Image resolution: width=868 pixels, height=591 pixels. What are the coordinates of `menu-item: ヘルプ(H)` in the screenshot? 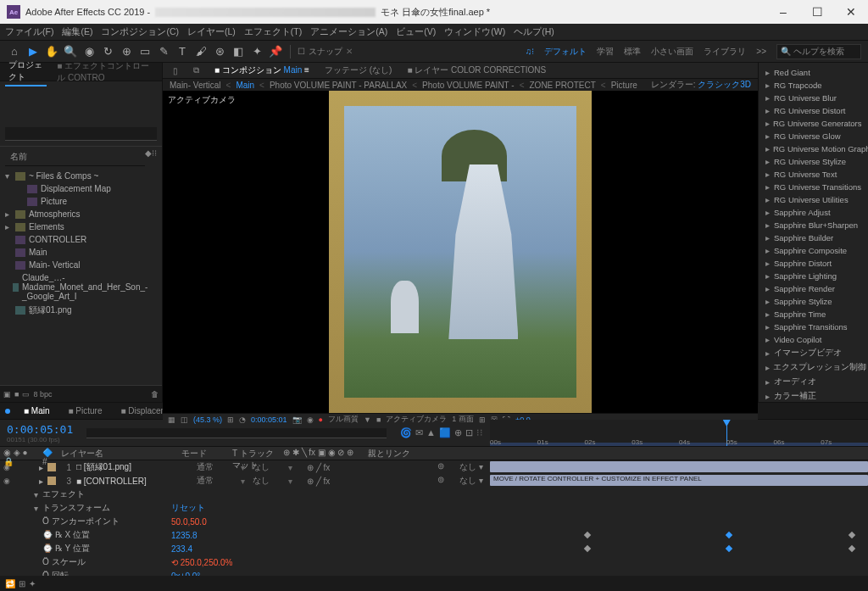 It's located at (534, 32).